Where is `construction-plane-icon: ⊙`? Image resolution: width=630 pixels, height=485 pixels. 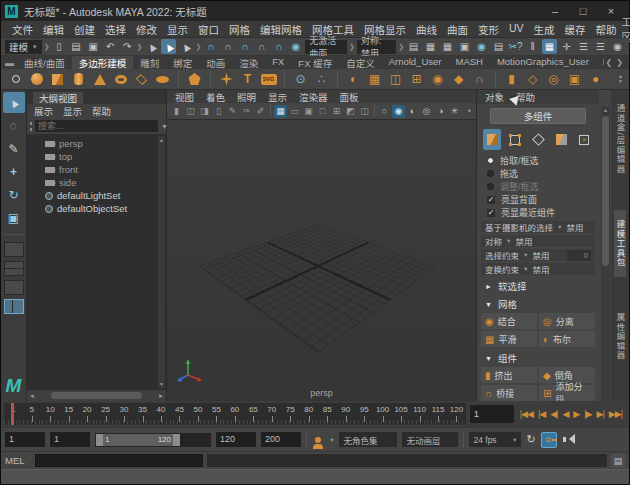 construction-plane-icon: ⊙ is located at coordinates (300, 80).